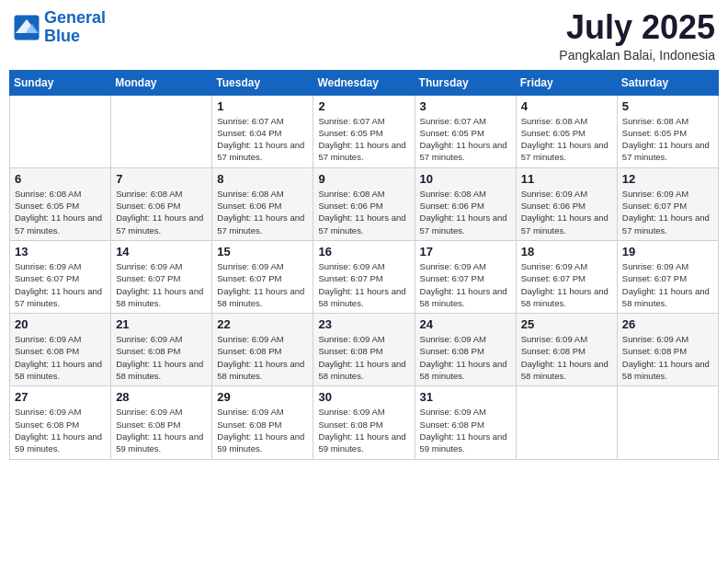  What do you see at coordinates (61, 178) in the screenshot?
I see `day-number: 6` at bounding box center [61, 178].